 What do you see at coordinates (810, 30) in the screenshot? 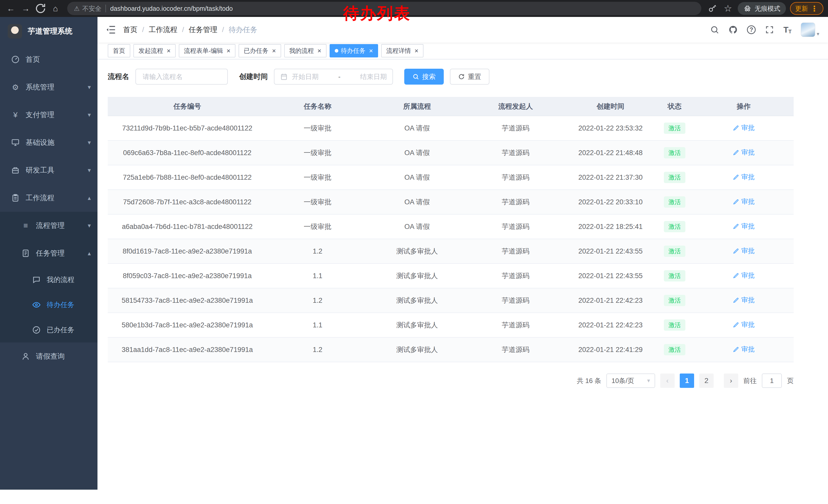
I see `user-menu: ▾` at bounding box center [810, 30].